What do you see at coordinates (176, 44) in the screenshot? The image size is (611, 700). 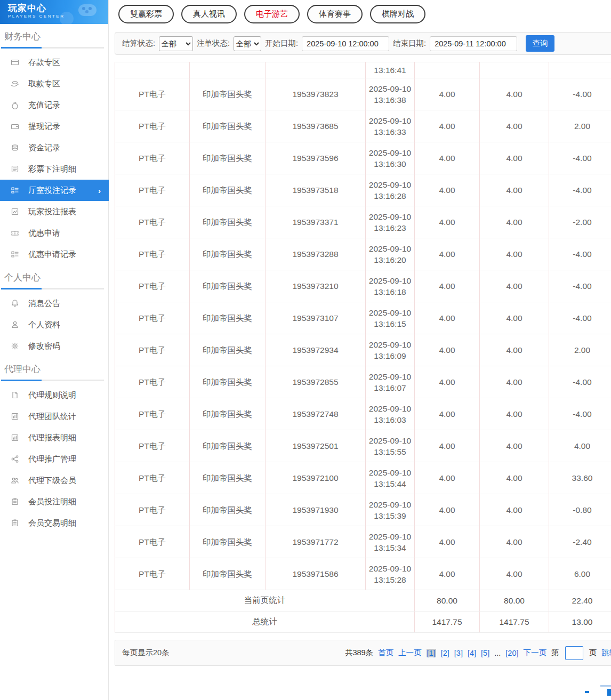 I see `settlement-status-select: 全部` at bounding box center [176, 44].